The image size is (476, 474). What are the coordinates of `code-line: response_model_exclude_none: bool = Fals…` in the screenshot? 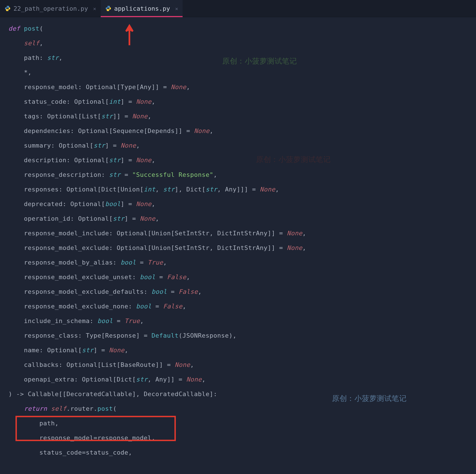 It's located at (242, 306).